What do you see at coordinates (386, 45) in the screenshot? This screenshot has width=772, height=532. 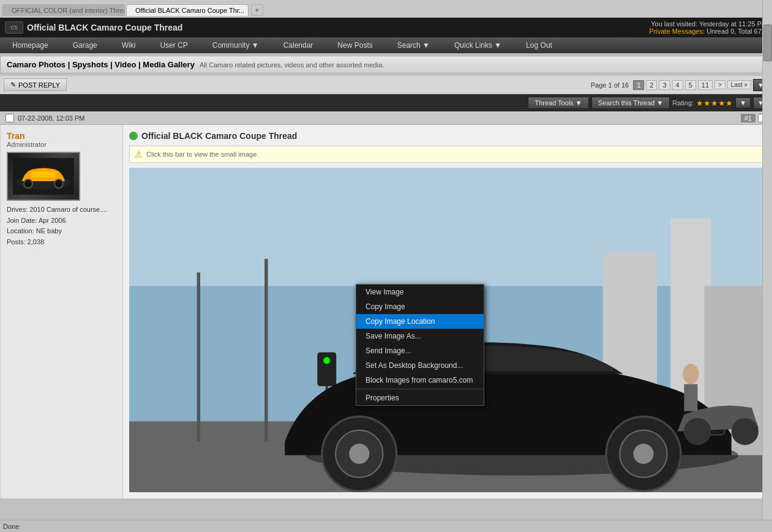 I see `navigation-bar: Homepage Garage Wiki User CP Community ▼…` at bounding box center [386, 45].